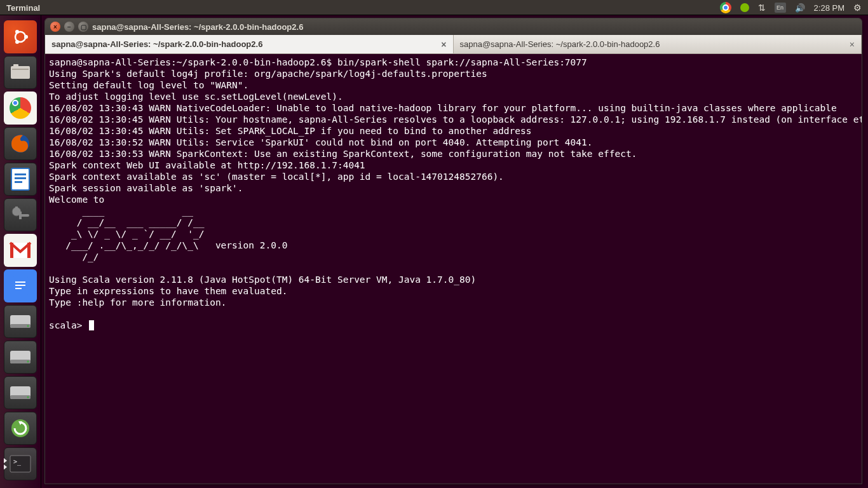 Image resolution: width=868 pixels, height=488 pixels. What do you see at coordinates (658, 44) in the screenshot?
I see `terminal-tab-2: sapna@sapna-All-Series: ~/spark-2.0.0-bi…` at bounding box center [658, 44].